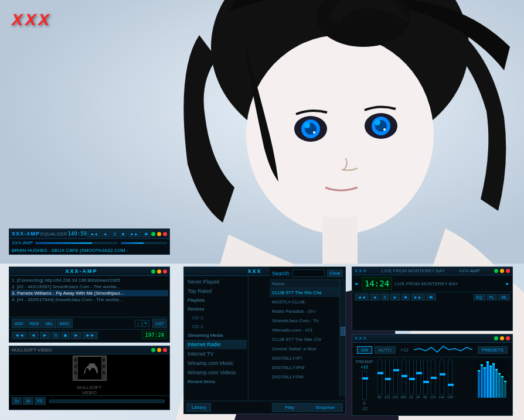  Describe the element at coordinates (65, 323) in the screenshot. I see `pl-misc-btn: MISC` at that location.